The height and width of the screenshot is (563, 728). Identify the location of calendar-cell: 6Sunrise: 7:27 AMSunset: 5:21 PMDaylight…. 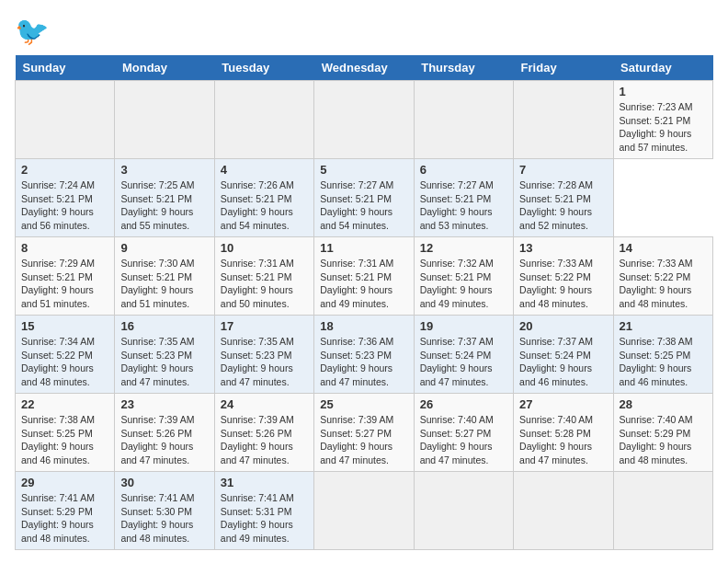
(463, 199).